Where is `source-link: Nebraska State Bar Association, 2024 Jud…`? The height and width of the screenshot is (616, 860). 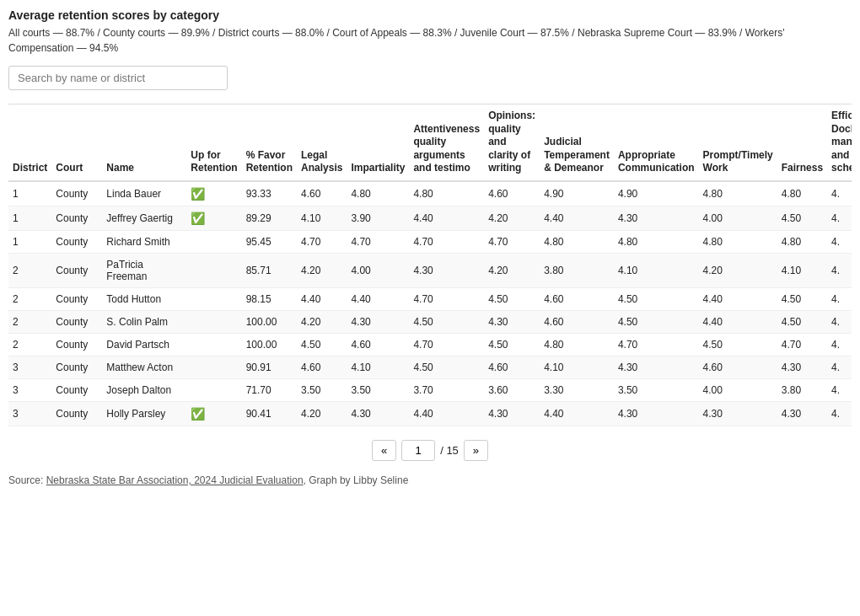 source-link: Nebraska State Bar Association, 2024 Jud… is located at coordinates (175, 480).